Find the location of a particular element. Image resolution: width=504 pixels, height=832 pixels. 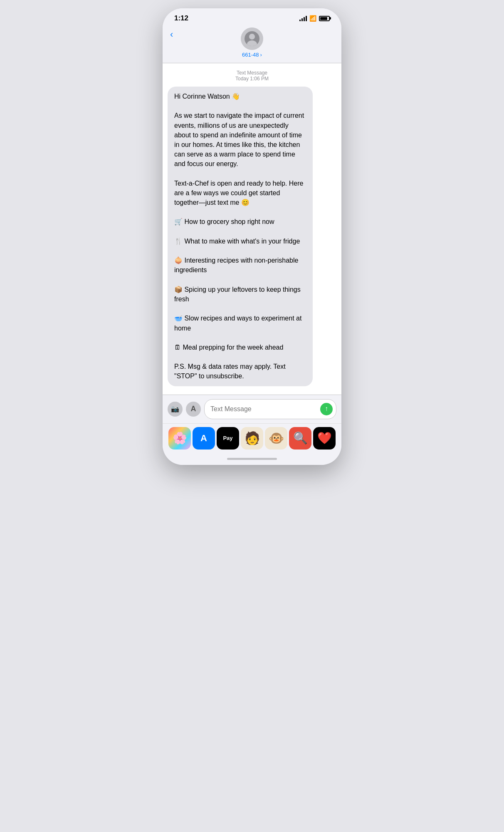

dock-app-globe: 🔍 is located at coordinates (300, 438).